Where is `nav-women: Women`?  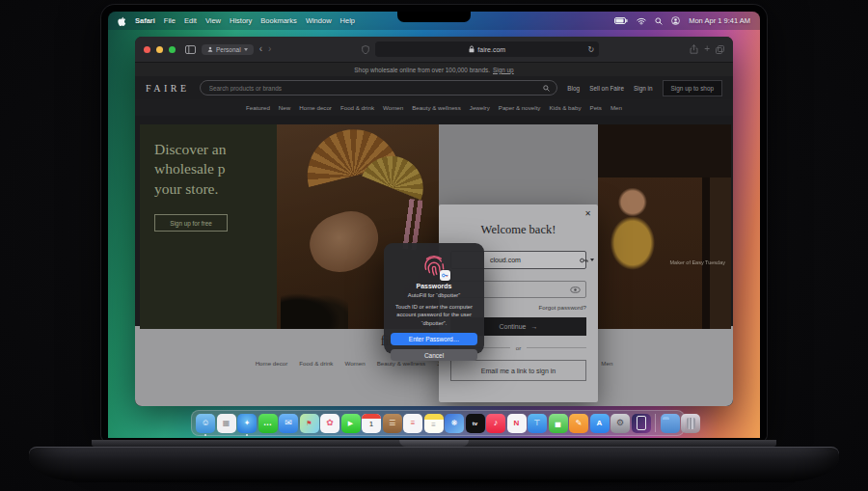
nav-women: Women is located at coordinates (393, 108).